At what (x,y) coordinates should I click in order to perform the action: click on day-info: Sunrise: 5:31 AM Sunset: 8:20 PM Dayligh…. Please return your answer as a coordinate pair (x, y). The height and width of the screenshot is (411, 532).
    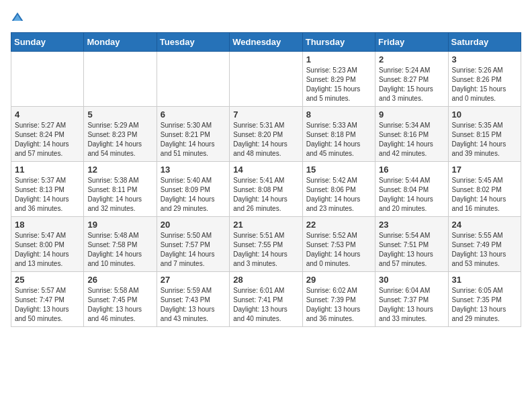
    Looking at the image, I should click on (266, 140).